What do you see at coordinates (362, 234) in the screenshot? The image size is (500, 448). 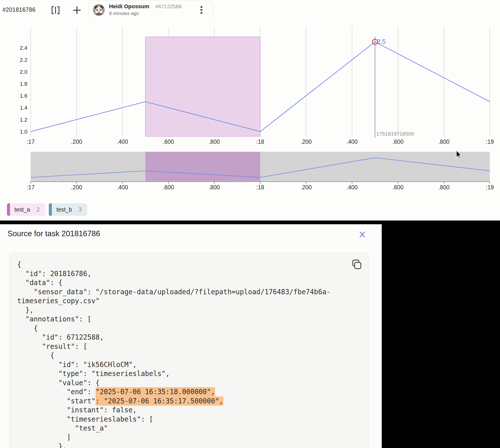 I see `close-button` at bounding box center [362, 234].